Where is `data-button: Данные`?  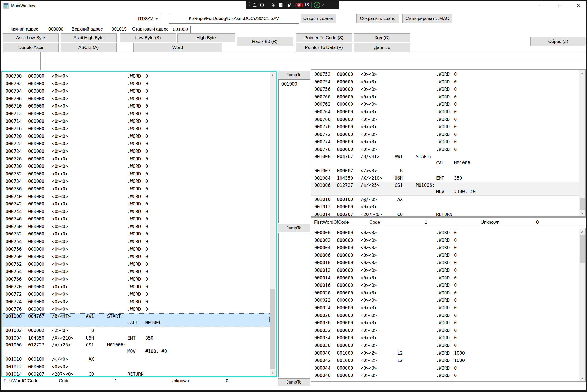 data-button: Данные is located at coordinates (382, 48).